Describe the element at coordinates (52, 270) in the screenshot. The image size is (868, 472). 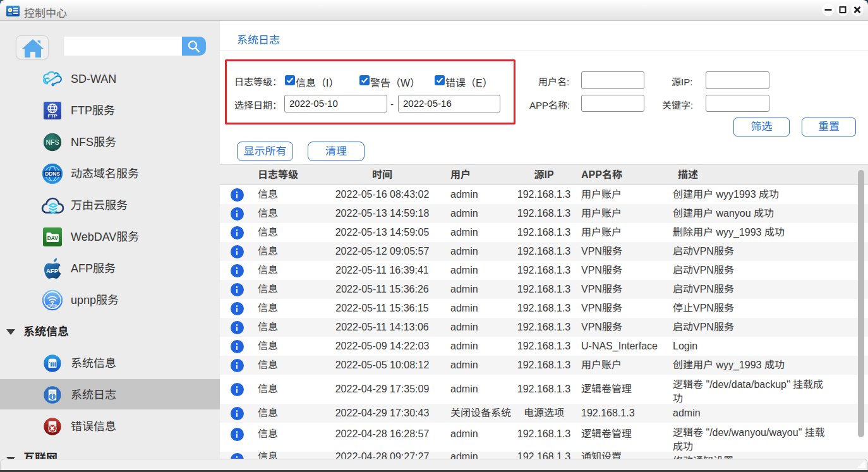
I see `svg-text: AFP` at that location.